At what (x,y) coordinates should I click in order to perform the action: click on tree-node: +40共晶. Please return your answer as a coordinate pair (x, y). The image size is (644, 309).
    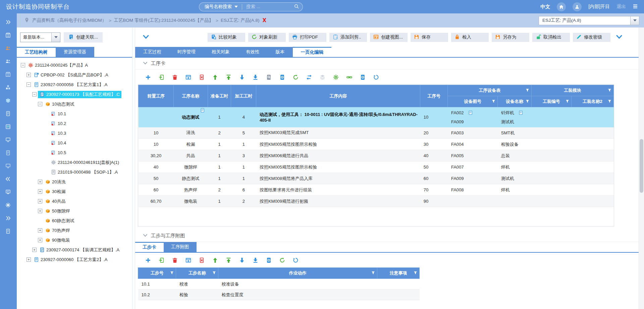
    Looking at the image, I should click on (75, 201).